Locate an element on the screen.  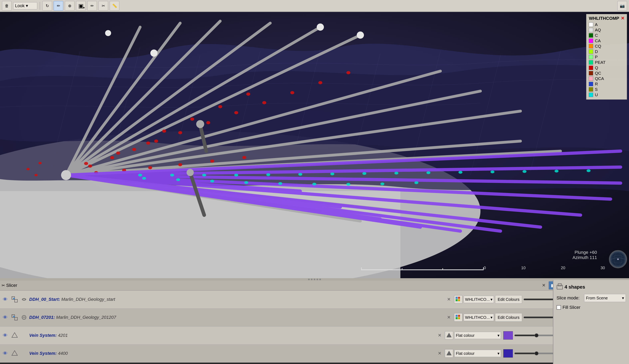
obj-1-edit-colours-button: Edit Colours is located at coordinates (509, 317).